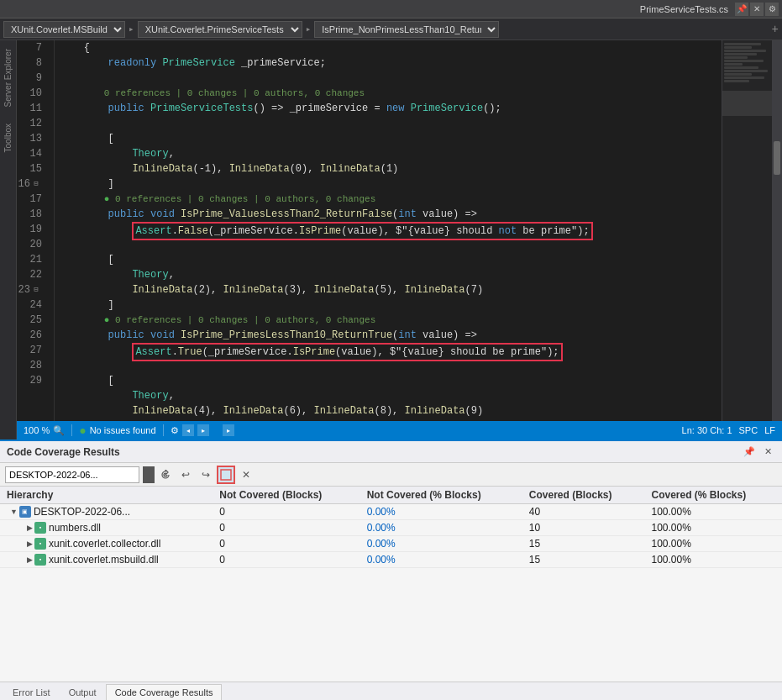 The width and height of the screenshot is (782, 700). I want to click on check-icon: ●, so click(82, 430).